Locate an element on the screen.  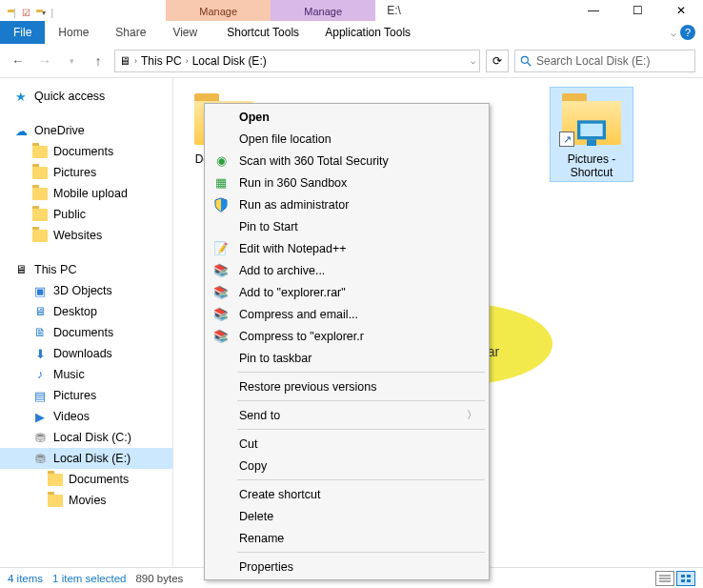
sidebar-item: ▤Pictures is located at coordinates (86, 395).